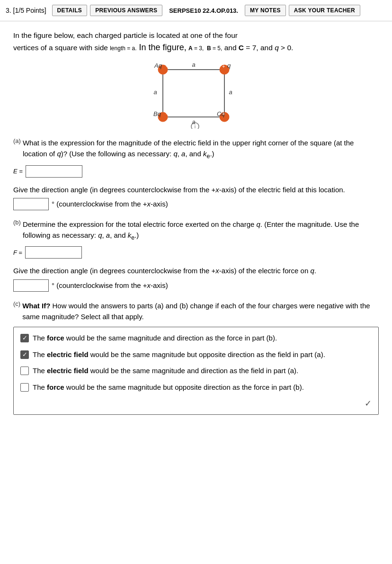 The width and height of the screenshot is (392, 564). Describe the element at coordinates (325, 10) in the screenshot. I see `ask-teacher-button: ASK YOUR TEACHER` at that location.